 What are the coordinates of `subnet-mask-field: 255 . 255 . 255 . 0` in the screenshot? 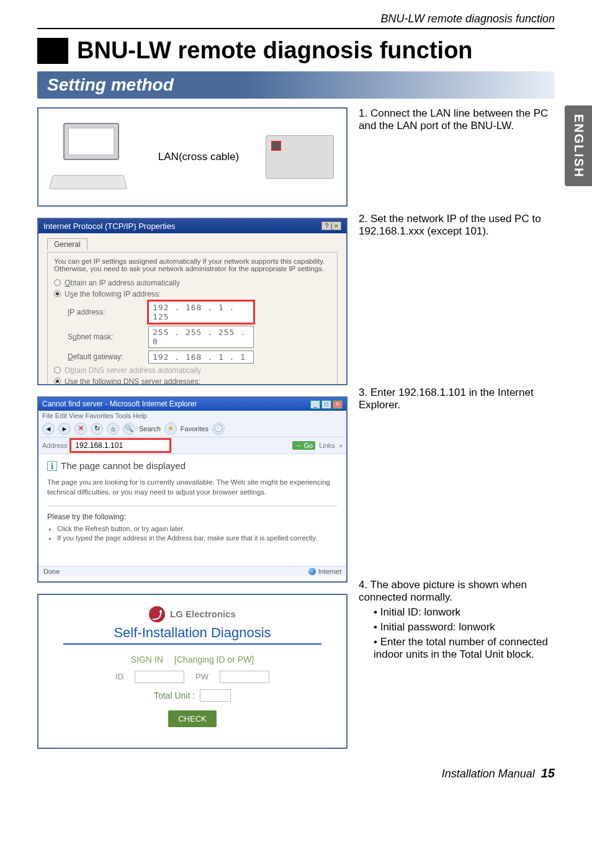 It's located at (201, 337).